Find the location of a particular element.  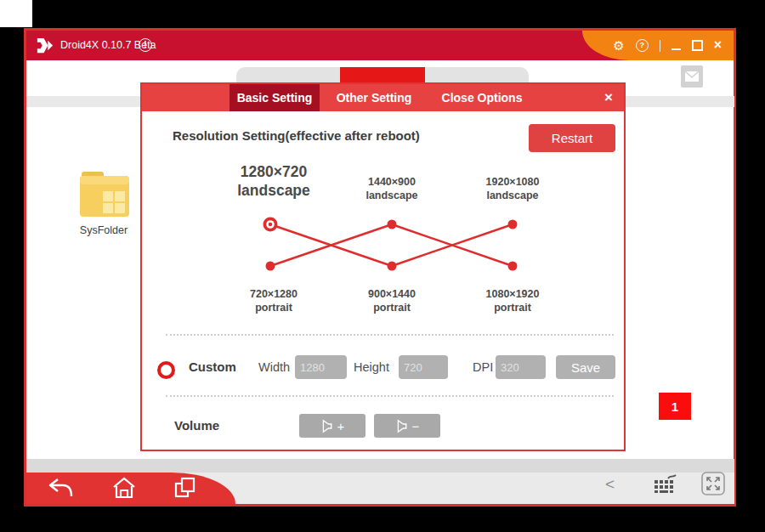

volume-up-button: + is located at coordinates (332, 426).